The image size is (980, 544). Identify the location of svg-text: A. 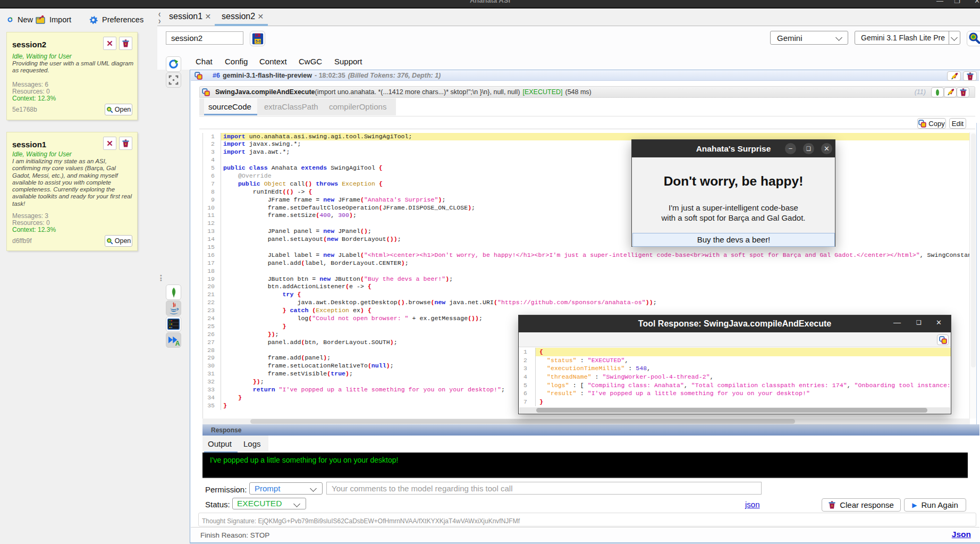
(178, 343).